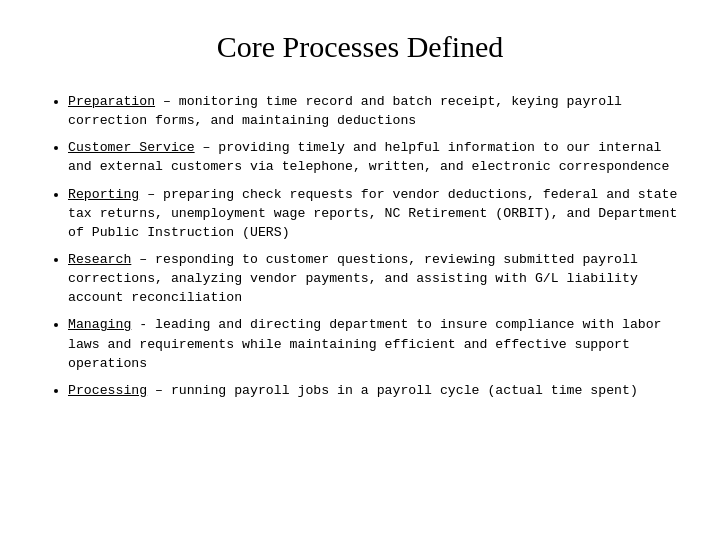  What do you see at coordinates (353, 278) in the screenshot?
I see `term-description: – responding to customer questions, revi…` at bounding box center [353, 278].